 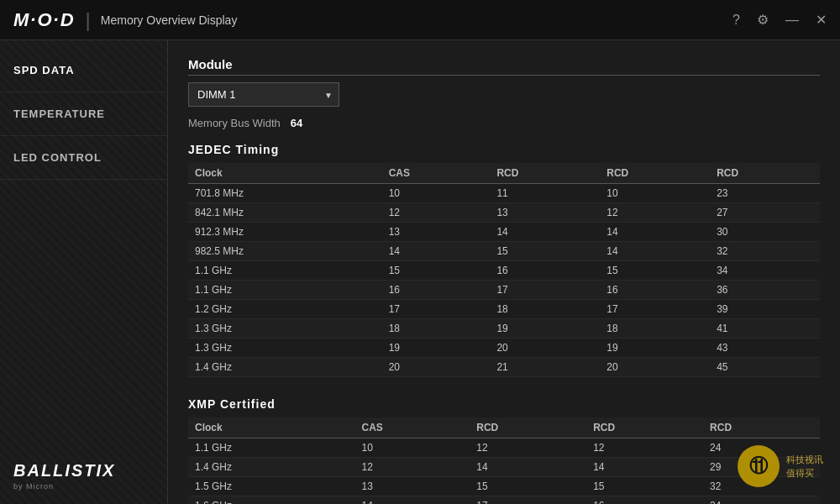 What do you see at coordinates (544, 193) in the screenshot?
I see `table-cell: 11` at bounding box center [544, 193].